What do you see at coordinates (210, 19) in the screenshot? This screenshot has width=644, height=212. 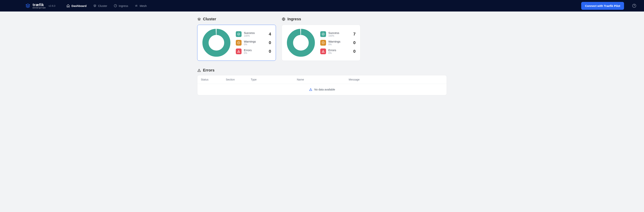 I see `cluster-title: Cluster` at bounding box center [210, 19].